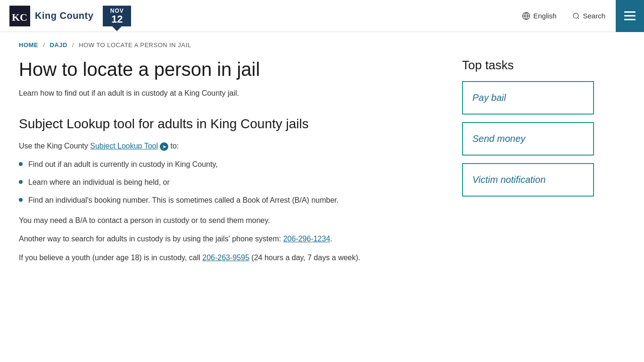  Describe the element at coordinates (545, 16) in the screenshot. I see `language-label: English` at that location.